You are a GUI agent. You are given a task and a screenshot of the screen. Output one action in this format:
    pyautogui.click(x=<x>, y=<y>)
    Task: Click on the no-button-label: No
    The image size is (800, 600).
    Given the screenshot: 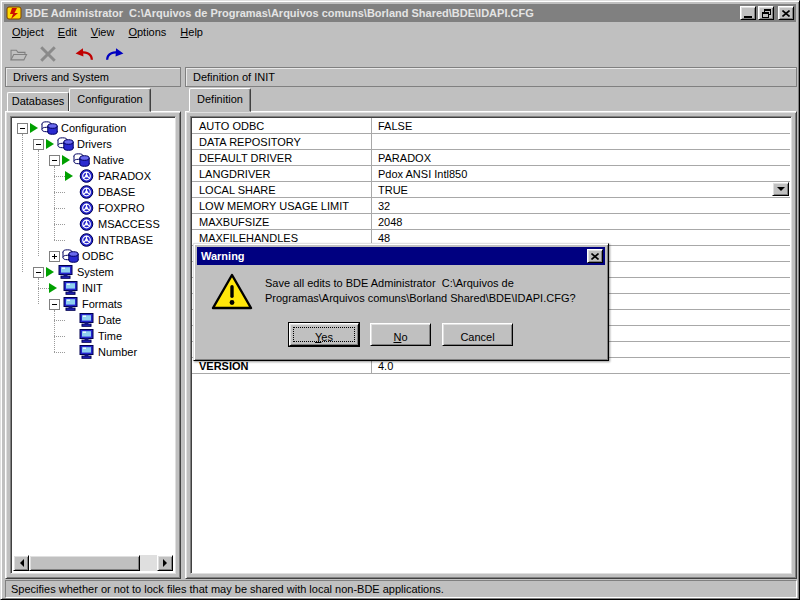 What is the action you would take?
    pyautogui.click(x=400, y=335)
    